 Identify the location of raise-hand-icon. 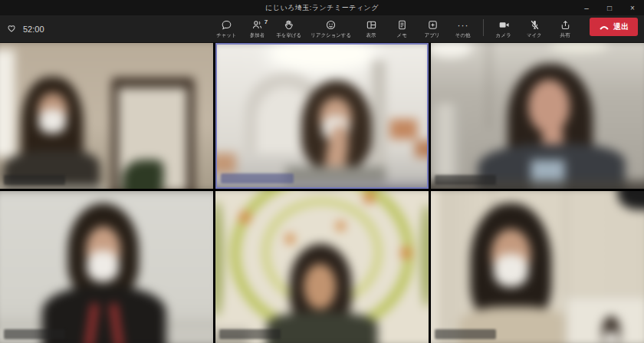
(288, 25).